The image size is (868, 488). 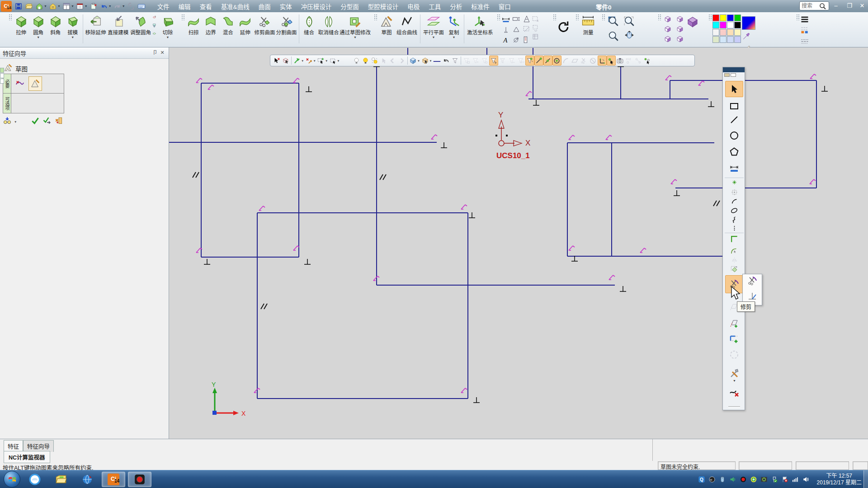 What do you see at coordinates (56, 29) in the screenshot?
I see `ribbon-button-斜角: 斜角` at bounding box center [56, 29].